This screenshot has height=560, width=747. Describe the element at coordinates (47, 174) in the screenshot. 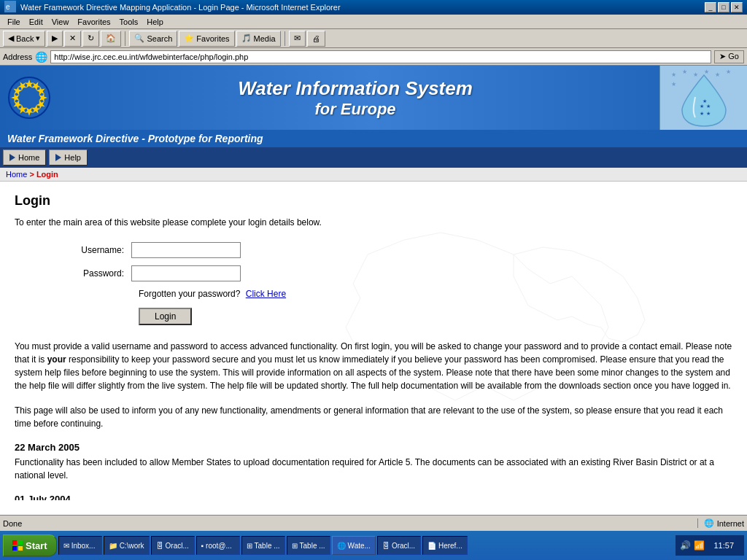

I see `breadcrumb-current: Login` at that location.